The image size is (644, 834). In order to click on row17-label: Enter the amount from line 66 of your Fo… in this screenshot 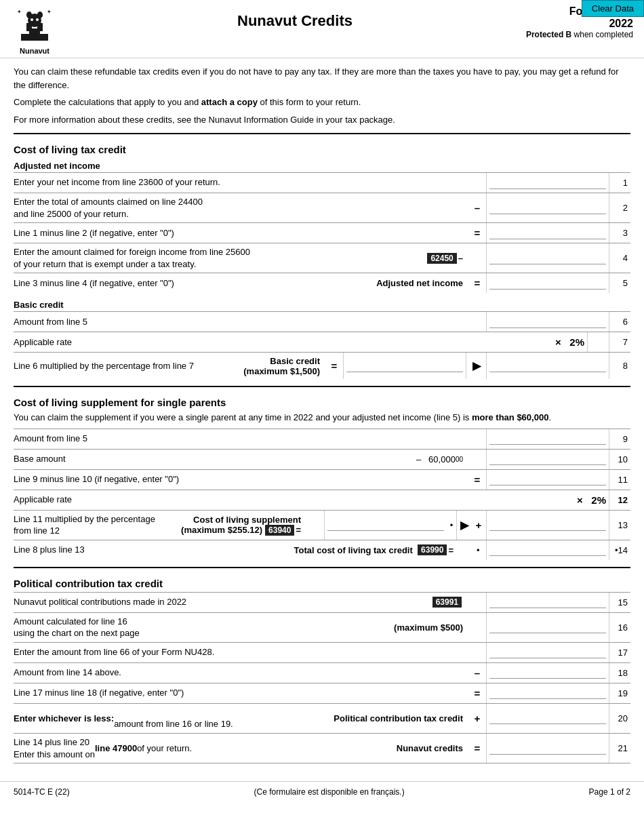, I will do `click(180, 652)`.